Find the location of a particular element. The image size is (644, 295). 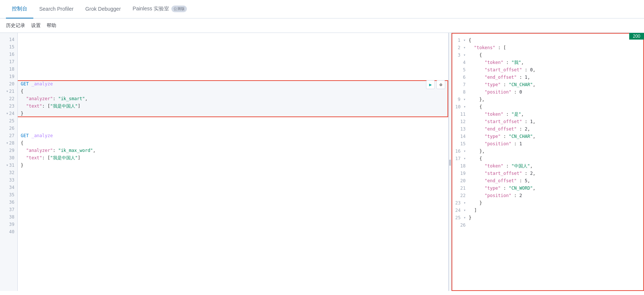

code-line: GET _analyze▶⚙ is located at coordinates (233, 84).